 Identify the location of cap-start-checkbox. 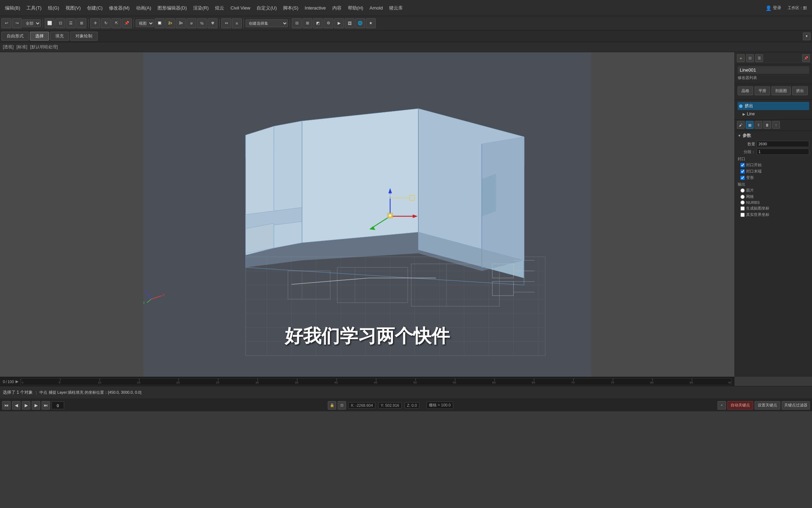
(743, 165).